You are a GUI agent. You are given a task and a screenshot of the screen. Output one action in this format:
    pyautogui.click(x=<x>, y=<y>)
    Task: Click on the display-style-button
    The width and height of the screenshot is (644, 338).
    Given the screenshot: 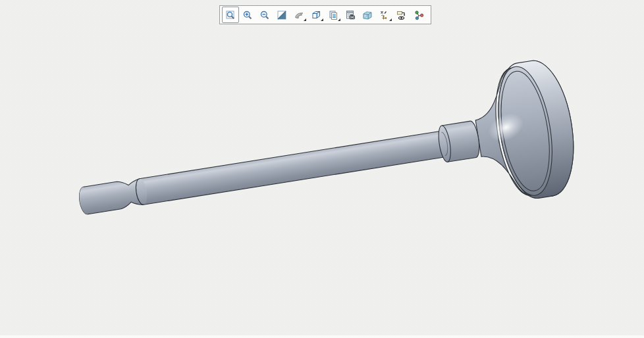 What is the action you would take?
    pyautogui.click(x=316, y=14)
    